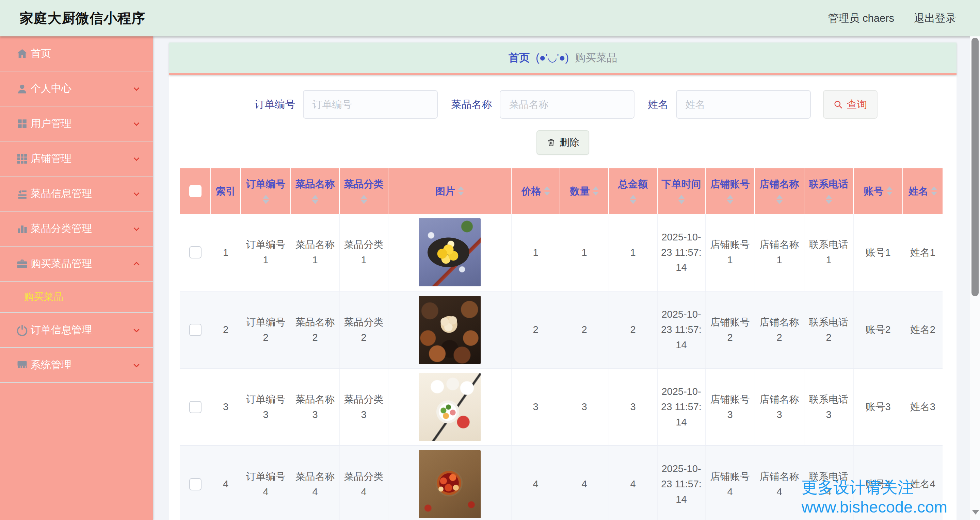  I want to click on column-header-shop_account: 店铺账号, so click(730, 191).